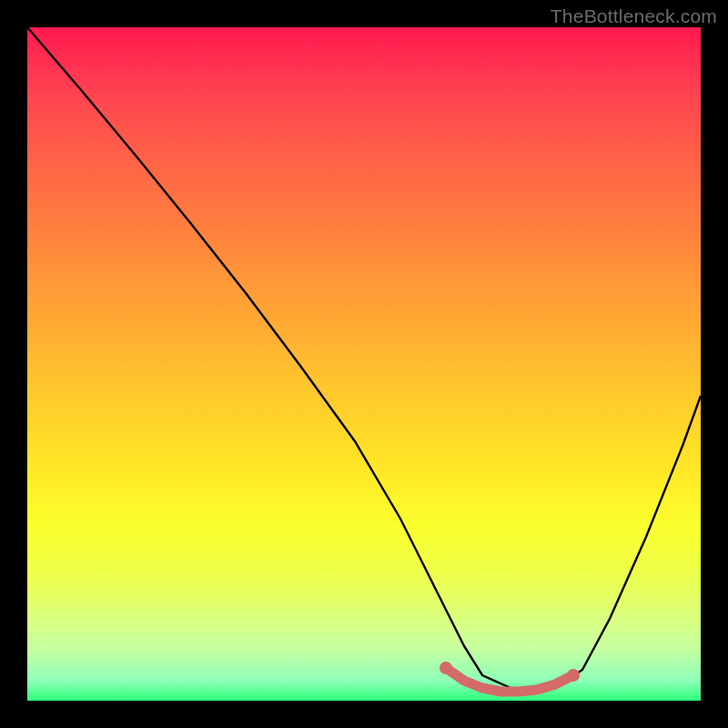  Describe the element at coordinates (573, 675) in the screenshot. I see `highlight-end-dot` at that location.